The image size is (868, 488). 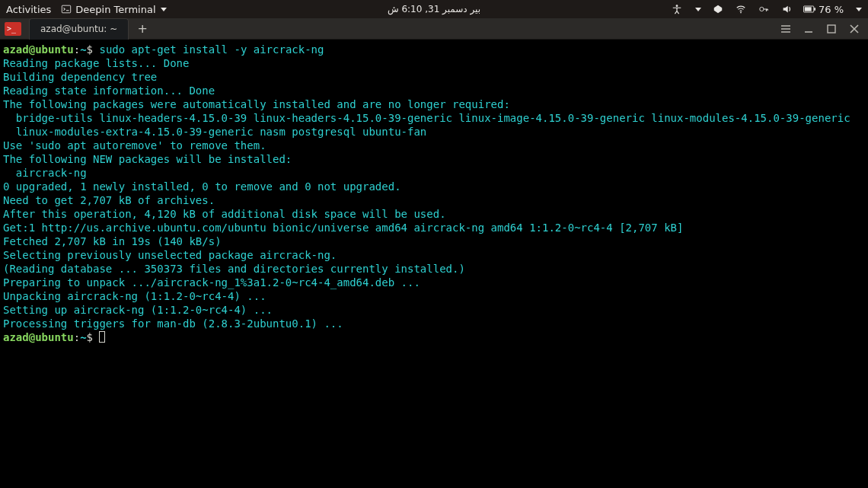 I want to click on output-line: linux-modules-extra-4.15.0-39-generic na…, so click(x=434, y=132).